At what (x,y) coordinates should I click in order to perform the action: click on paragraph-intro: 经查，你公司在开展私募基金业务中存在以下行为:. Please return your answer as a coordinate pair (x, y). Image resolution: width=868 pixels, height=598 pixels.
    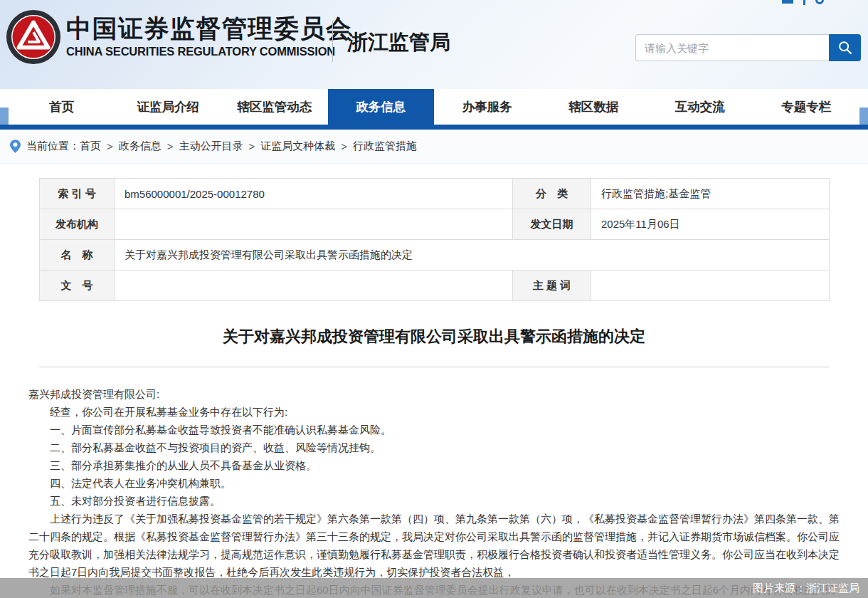
    Looking at the image, I should click on (434, 411).